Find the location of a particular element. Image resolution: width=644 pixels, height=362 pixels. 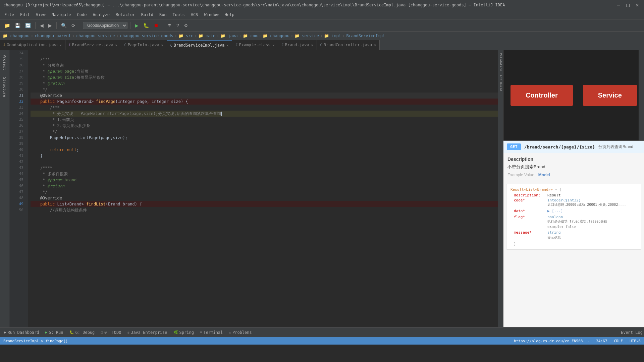

code-line-38: PageHelper.startPage(page,size); is located at coordinates (266, 138).